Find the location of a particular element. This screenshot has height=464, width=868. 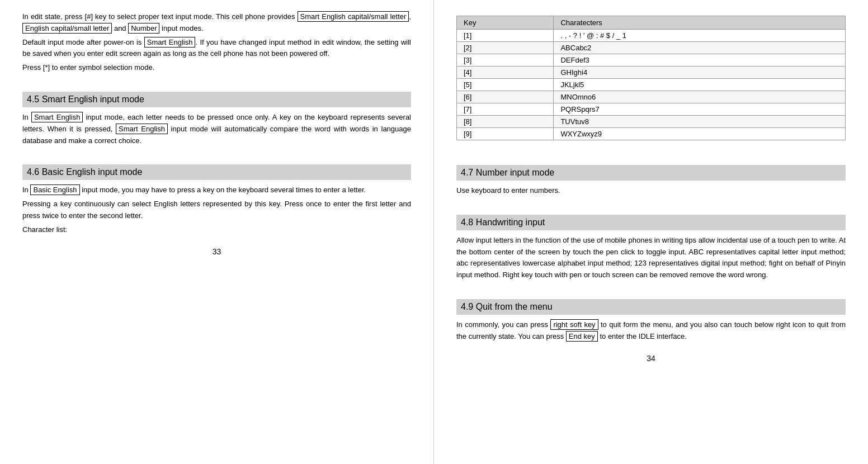

table-cell-chars: PQRSpqrs7 is located at coordinates (700, 110).